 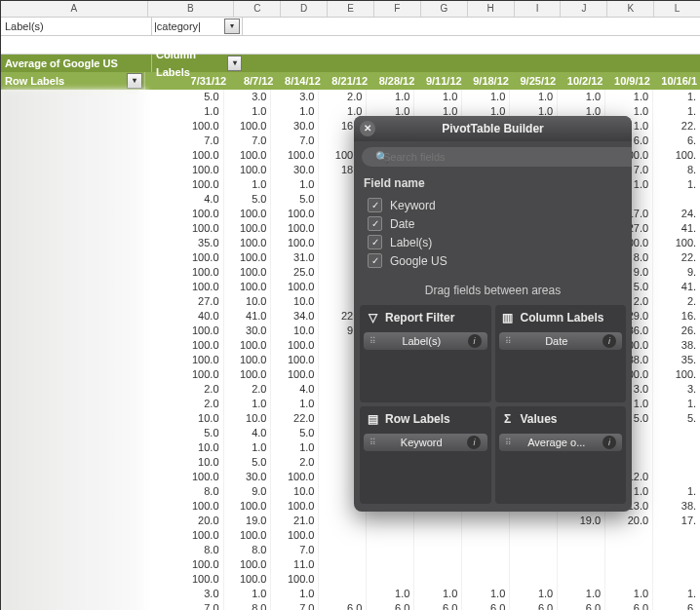 What do you see at coordinates (181, 302) in the screenshot?
I see `data-cell: 27.0` at bounding box center [181, 302].